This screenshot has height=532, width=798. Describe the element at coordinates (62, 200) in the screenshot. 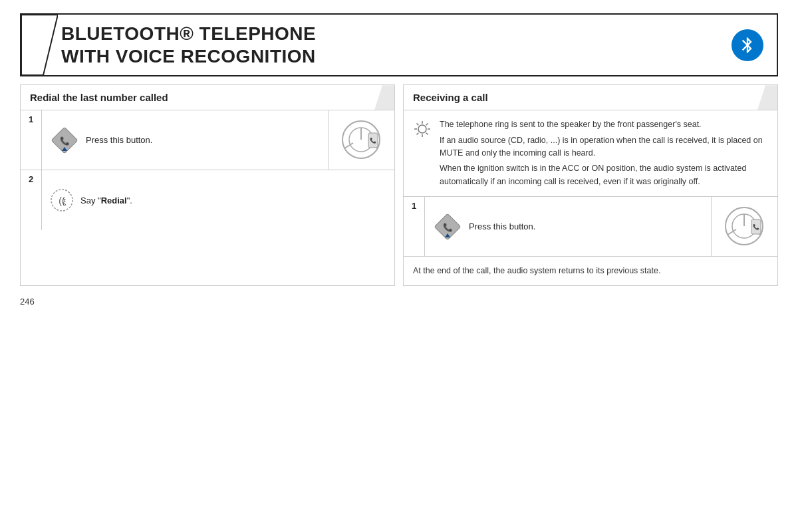

I see `voice-icon: (( ξ` at that location.